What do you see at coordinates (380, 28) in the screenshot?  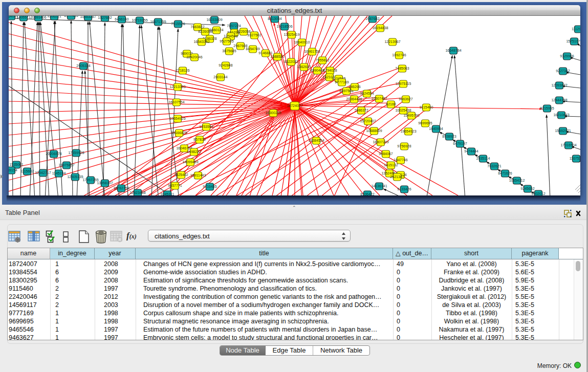 I see `svg-text: 16154838` at bounding box center [380, 28].